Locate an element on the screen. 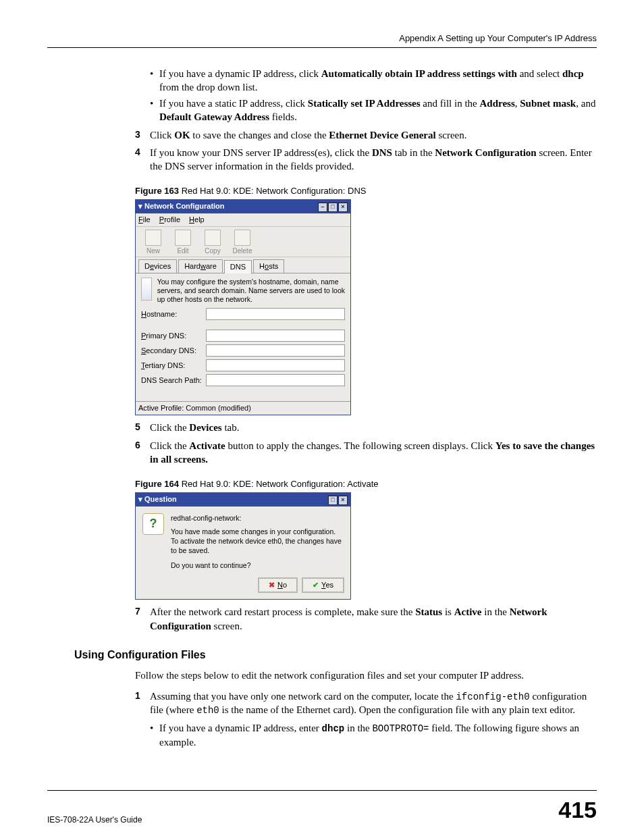 This screenshot has width=644, height=834. text: is the name of the Ethernet card). Open … is located at coordinates (397, 710).